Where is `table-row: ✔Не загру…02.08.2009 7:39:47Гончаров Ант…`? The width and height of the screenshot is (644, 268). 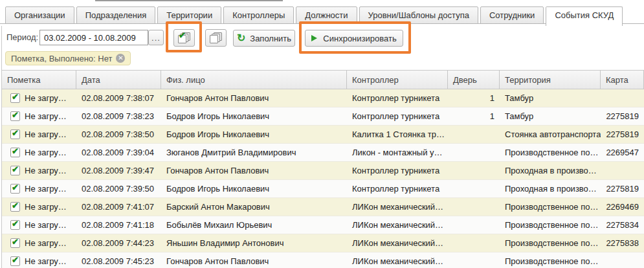
table-row: ✔Не загру…02.08.2009 7:39:47Гончаров Ант… is located at coordinates (323, 171).